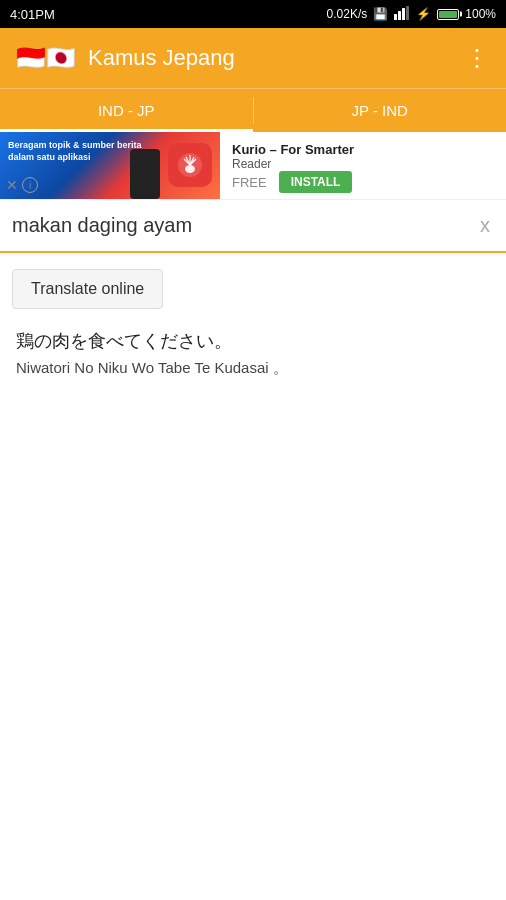  What do you see at coordinates (363, 166) in the screenshot?
I see `ad-right: Kurio – For Smarter Reader FREE INSTALL` at bounding box center [363, 166].